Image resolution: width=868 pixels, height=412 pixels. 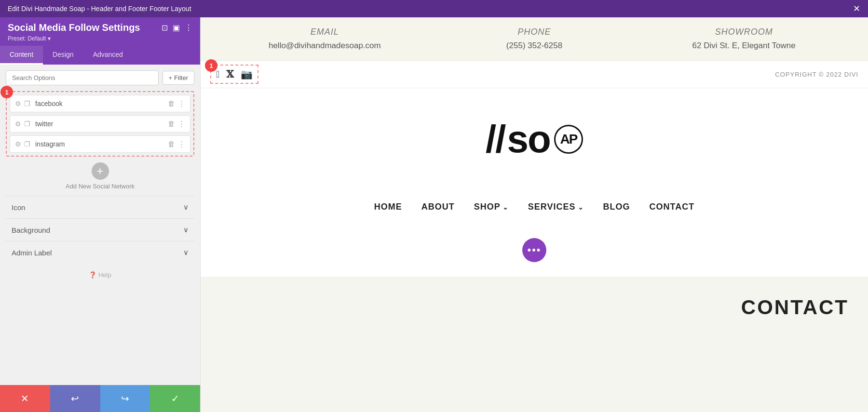 I want to click on background-section-label: Background, so click(x=31, y=230).